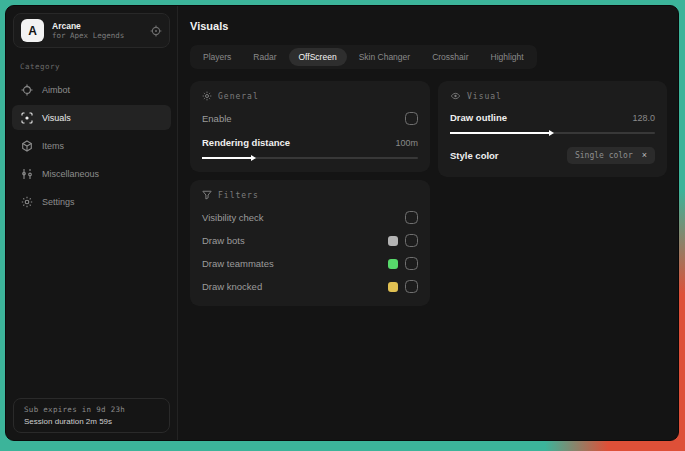 This screenshot has width=685, height=451. Describe the element at coordinates (644, 156) in the screenshot. I see `close-icon: ×` at that location.